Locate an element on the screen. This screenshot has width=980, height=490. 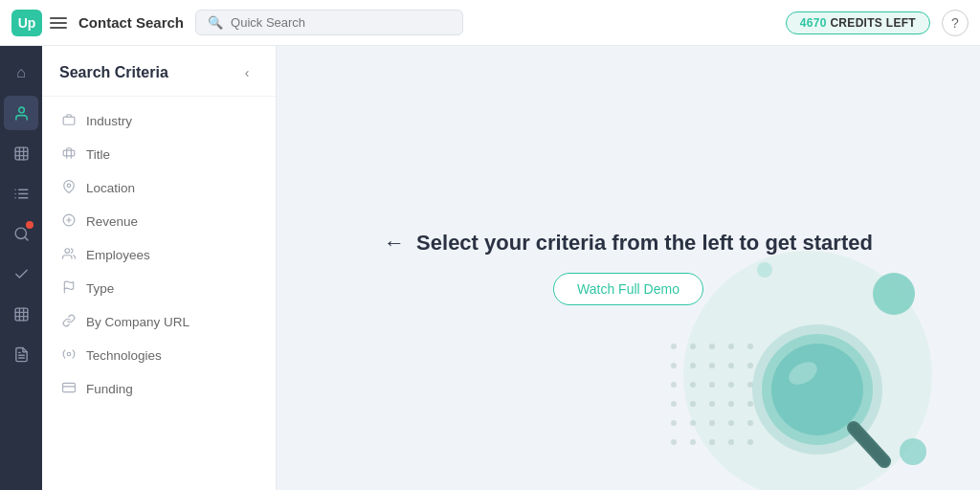
sidebar-item-tasks is located at coordinates (21, 274).